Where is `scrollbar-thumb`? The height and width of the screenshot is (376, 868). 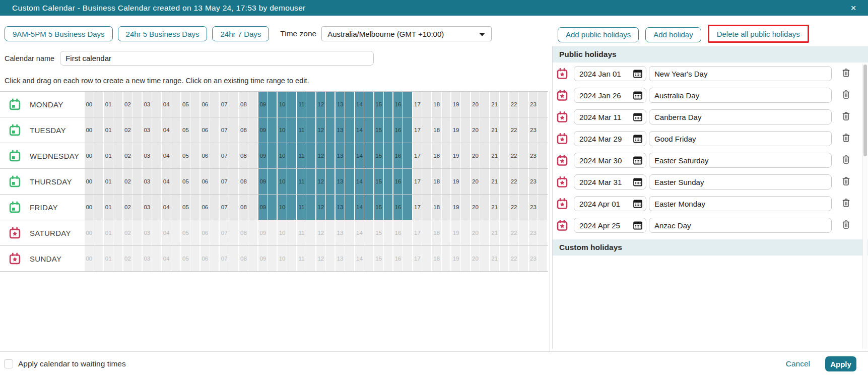
scrollbar-thumb is located at coordinates (865, 110).